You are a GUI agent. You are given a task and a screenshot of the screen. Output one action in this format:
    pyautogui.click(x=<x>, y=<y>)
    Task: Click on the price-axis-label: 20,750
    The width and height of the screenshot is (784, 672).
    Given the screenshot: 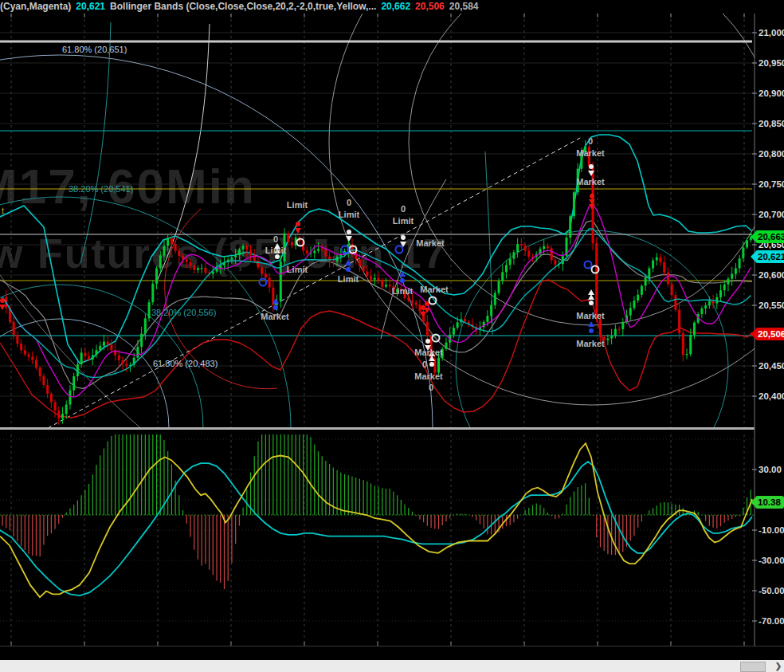 What is the action you would take?
    pyautogui.click(x=771, y=184)
    